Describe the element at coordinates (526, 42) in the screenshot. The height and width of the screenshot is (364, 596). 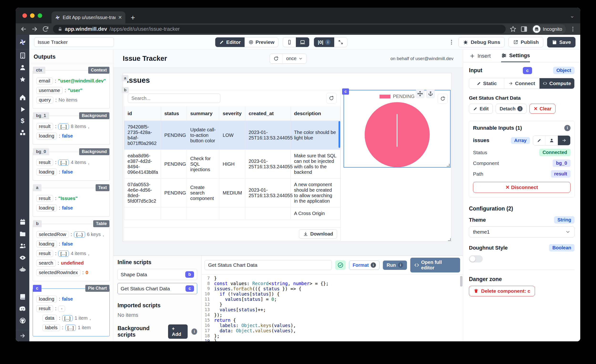
I see `publish-button: Publish` at that location.